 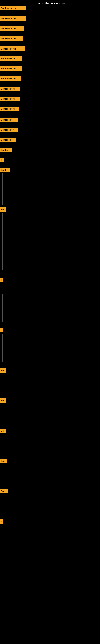 What do you see at coordinates (5, 170) in the screenshot?
I see `bottleneck-bar: Bottl` at bounding box center [5, 170].